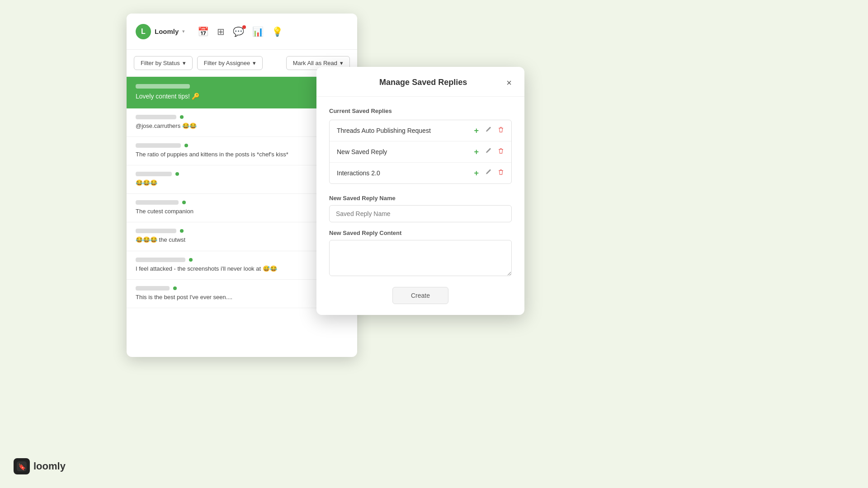 Image resolution: width=868 pixels, height=488 pixels. What do you see at coordinates (342, 63) in the screenshot?
I see `mark-all-chevron-icon: ▾` at bounding box center [342, 63].